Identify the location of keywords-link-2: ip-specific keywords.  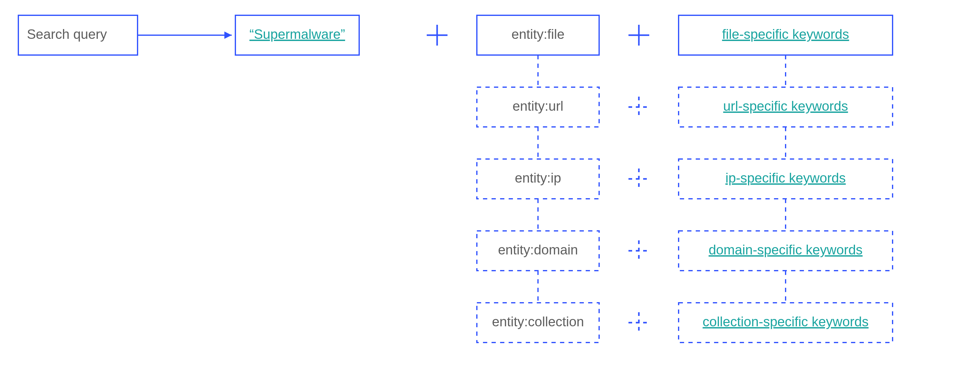
(786, 178).